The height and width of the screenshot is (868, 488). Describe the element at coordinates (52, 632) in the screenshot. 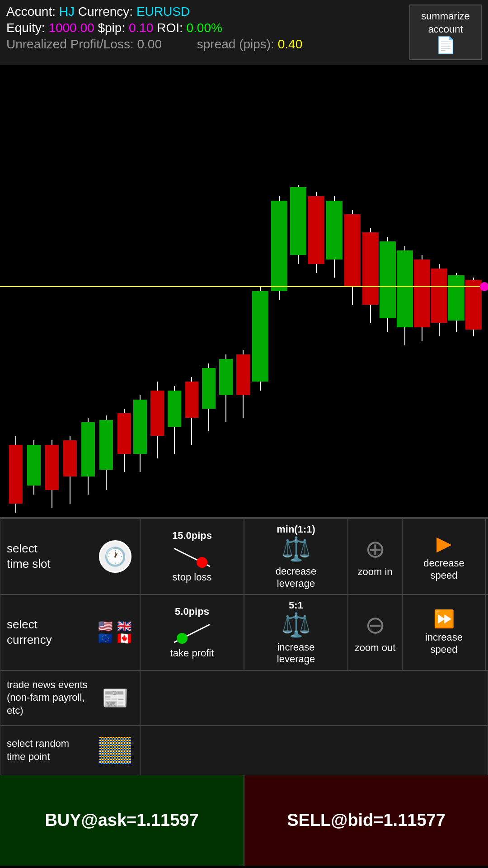

I see `select-currency-label: select currency` at that location.